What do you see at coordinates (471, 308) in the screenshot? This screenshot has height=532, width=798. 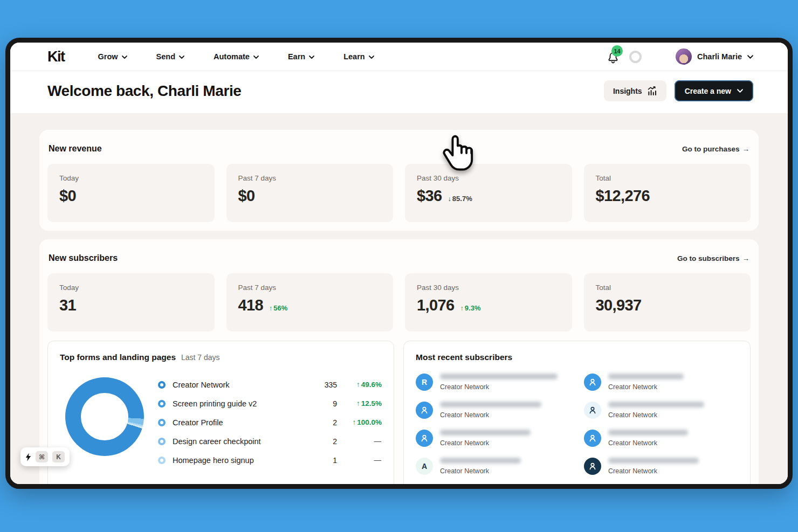 I see `subscribers-30days-delta: ↑ 9.3%` at bounding box center [471, 308].